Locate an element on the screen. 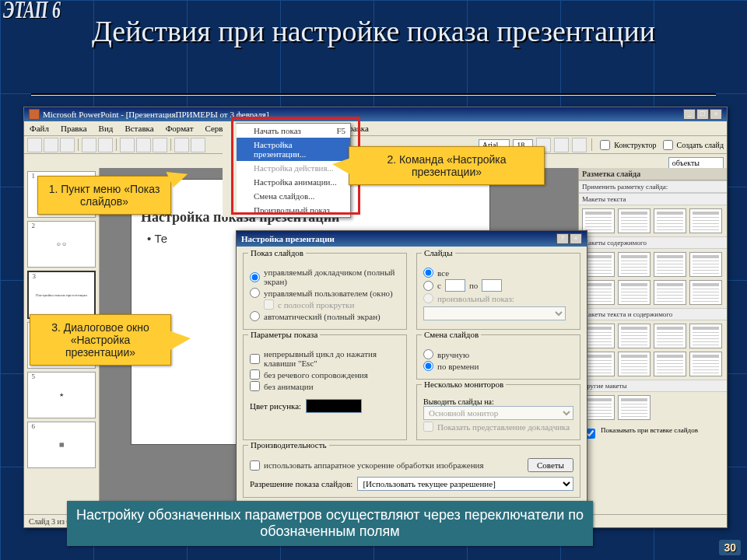 The image size is (747, 560). menu-format: Формат is located at coordinates (180, 128).